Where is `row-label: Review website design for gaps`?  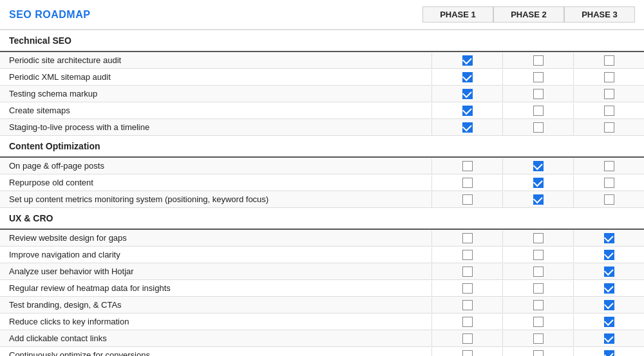
row-label: Review website design for gaps is located at coordinates (216, 238).